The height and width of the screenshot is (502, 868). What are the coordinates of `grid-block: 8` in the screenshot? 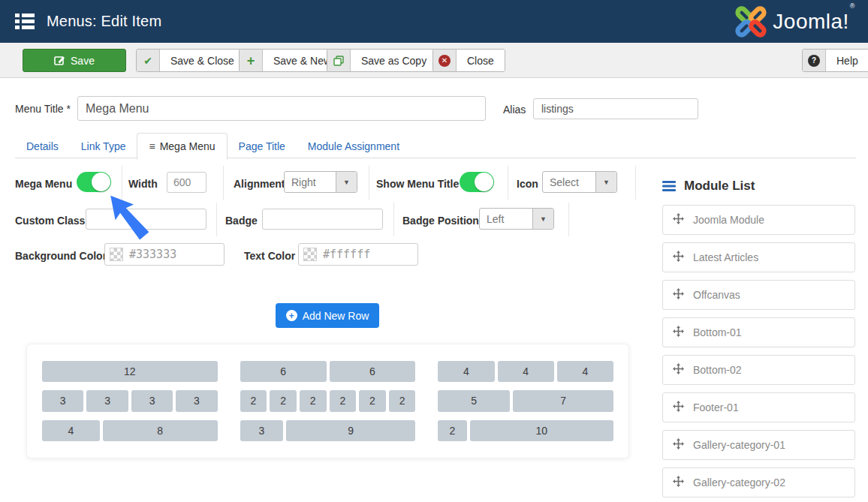 It's located at (161, 431).